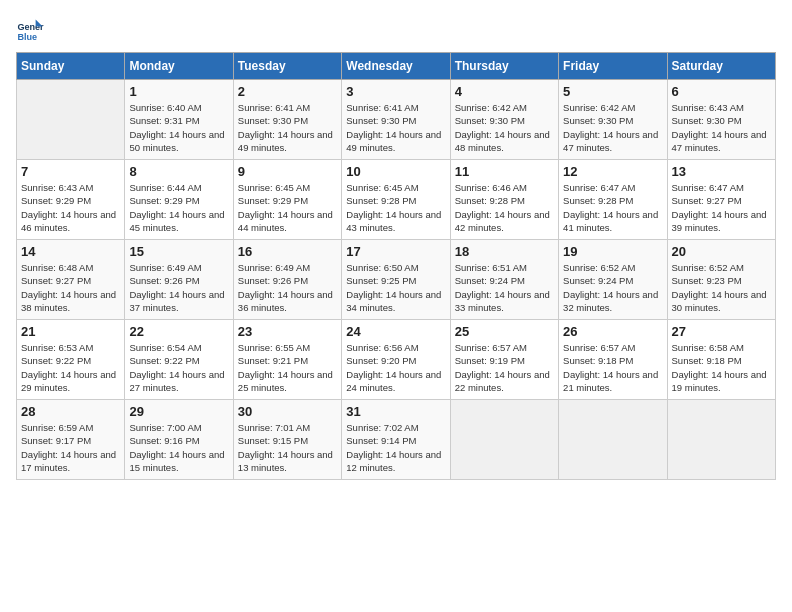 Image resolution: width=792 pixels, height=612 pixels. I want to click on day-number: 31, so click(396, 412).